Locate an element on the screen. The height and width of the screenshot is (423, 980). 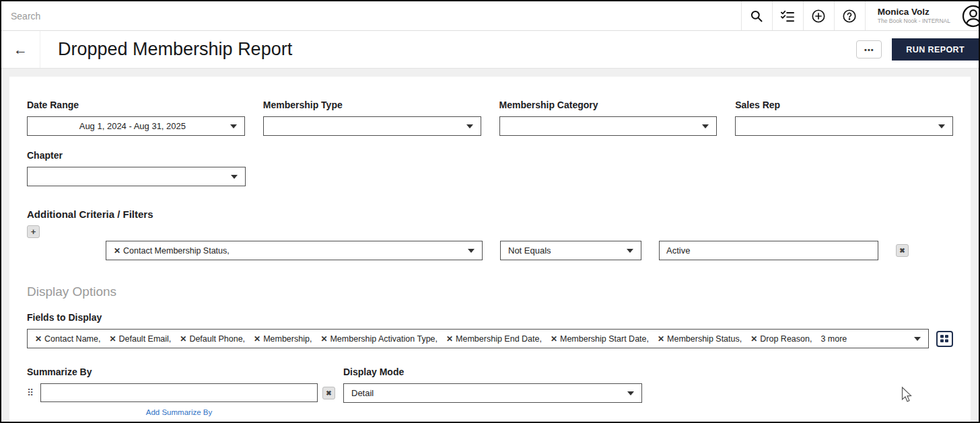
date-range-label: Date Range is located at coordinates (136, 105).